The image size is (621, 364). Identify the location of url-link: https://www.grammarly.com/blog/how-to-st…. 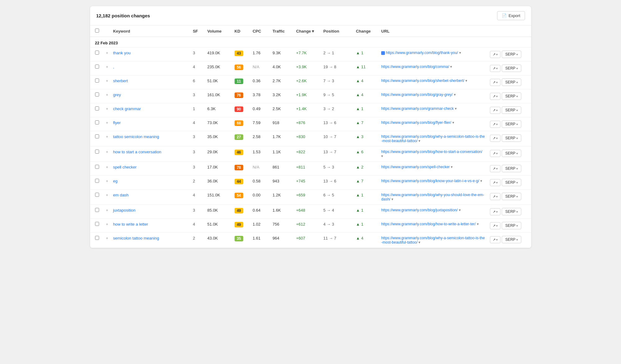
(432, 152).